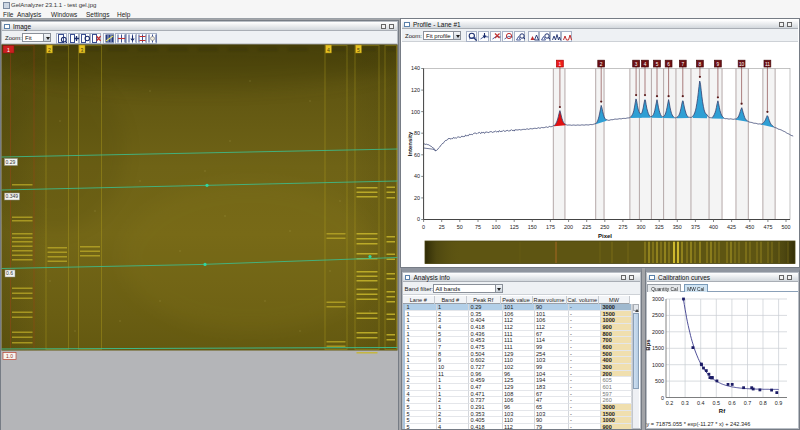  What do you see at coordinates (417, 198) in the screenshot?
I see `svg-text: 20` at bounding box center [417, 198].